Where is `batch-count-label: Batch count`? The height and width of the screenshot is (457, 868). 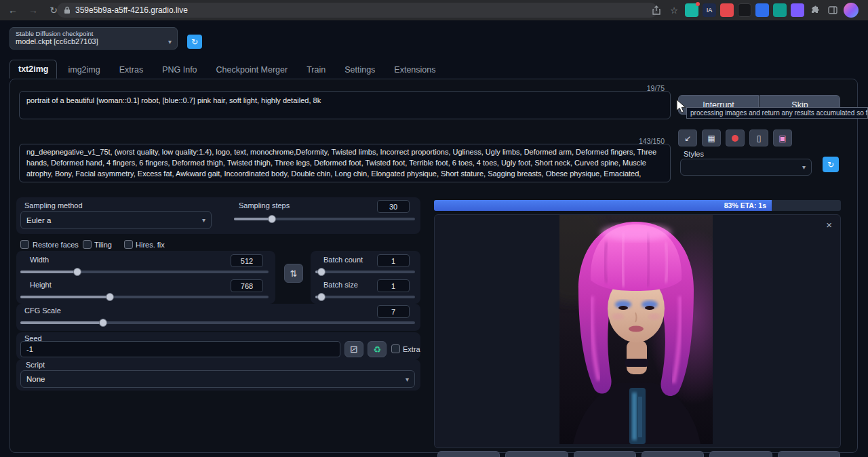 batch-count-label: Batch count is located at coordinates (343, 260).